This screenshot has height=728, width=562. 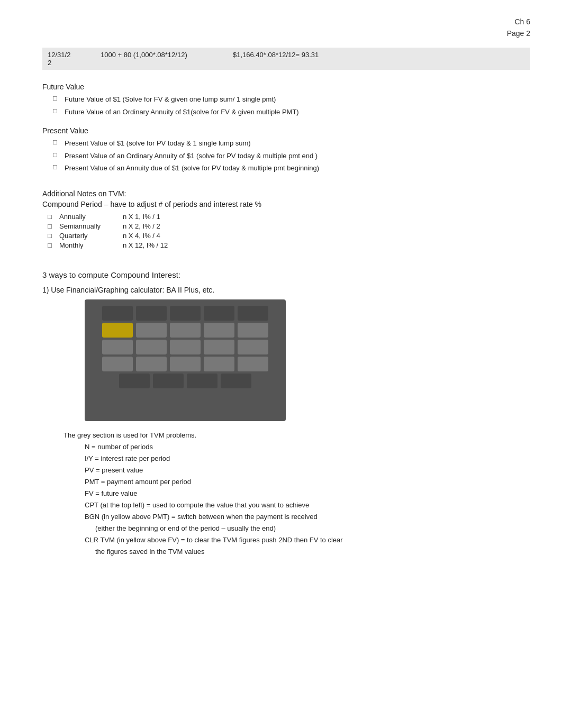 What do you see at coordinates (297, 505) in the screenshot?
I see `cpt-desc: CPT (at the top left) = used to compute …` at bounding box center [297, 505].